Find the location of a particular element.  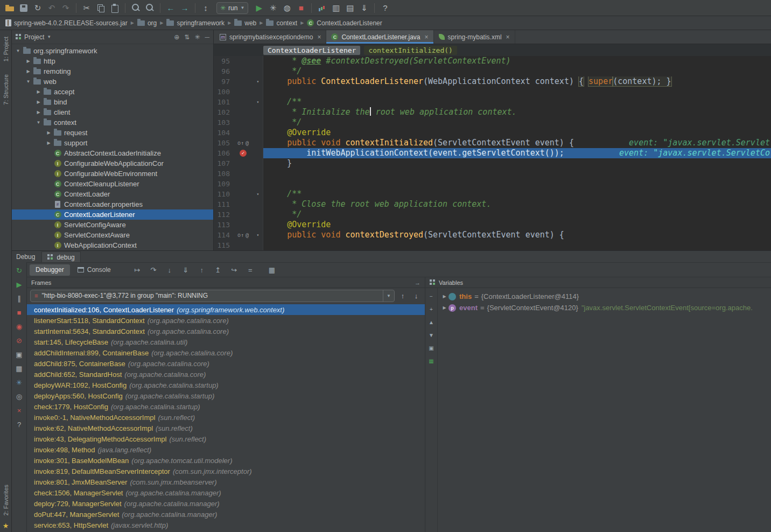

copy-icon is located at coordinates (101, 8).